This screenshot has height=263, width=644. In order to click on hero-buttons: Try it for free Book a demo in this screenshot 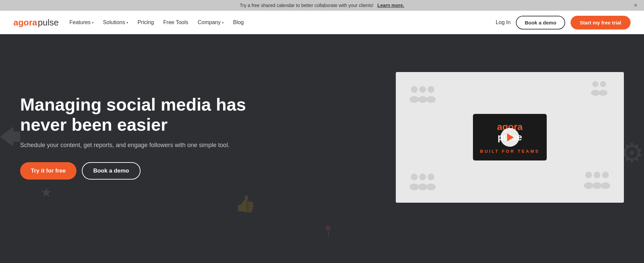, I will do `click(138, 171)`.